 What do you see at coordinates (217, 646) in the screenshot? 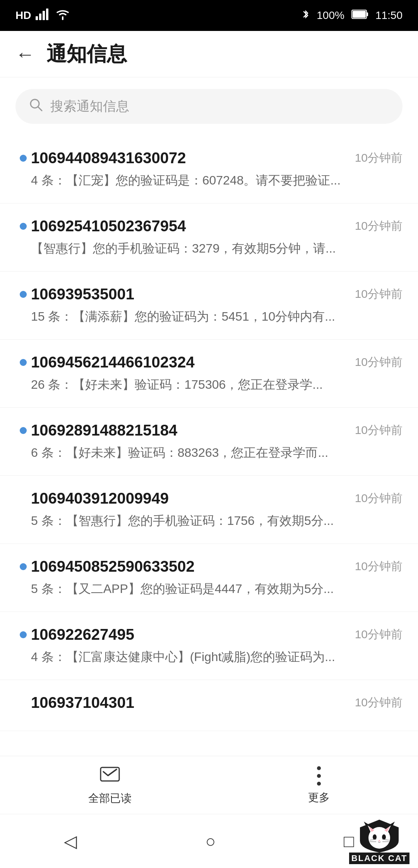
I see `message-content: 106922627495 10分钟前 4 条：【汇富康达健康中心】(Fight减…` at bounding box center [217, 646].